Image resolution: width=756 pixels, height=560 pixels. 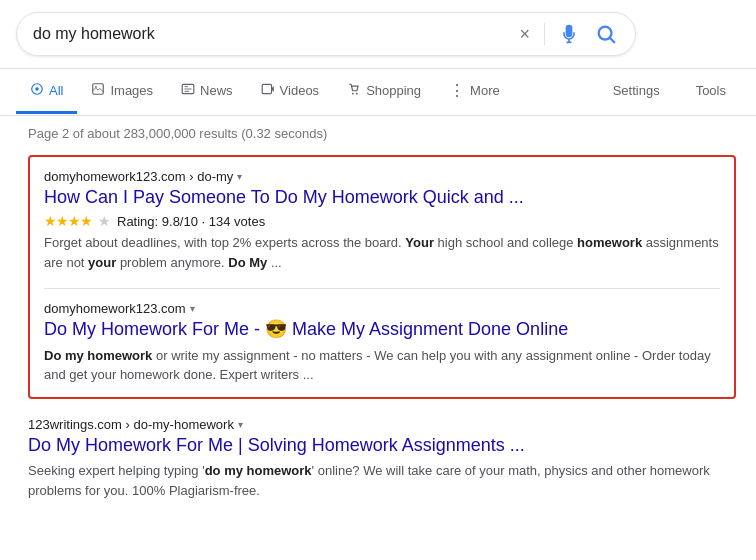 I want to click on stars-empty-1: ★, so click(x=104, y=221).